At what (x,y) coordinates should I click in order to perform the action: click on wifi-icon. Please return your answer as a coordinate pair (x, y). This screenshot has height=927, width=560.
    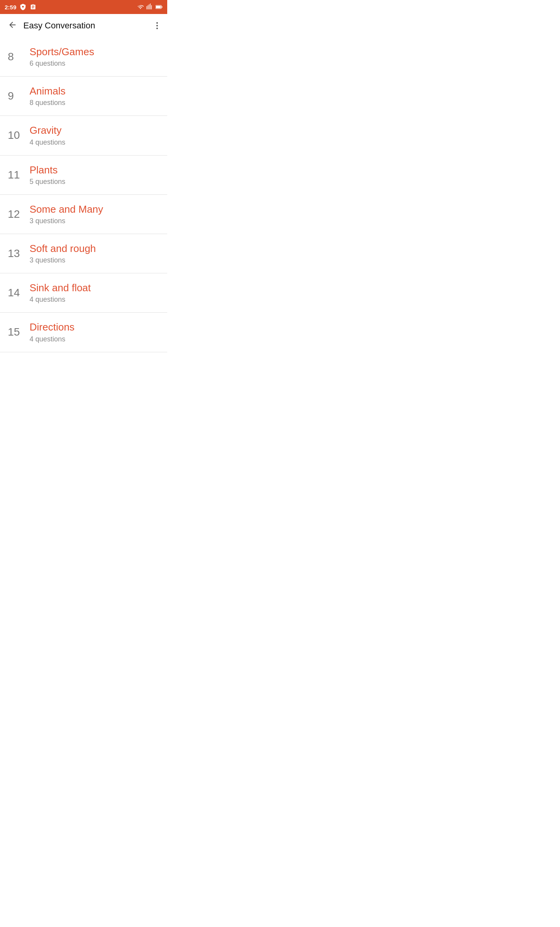
    Looking at the image, I should click on (140, 7).